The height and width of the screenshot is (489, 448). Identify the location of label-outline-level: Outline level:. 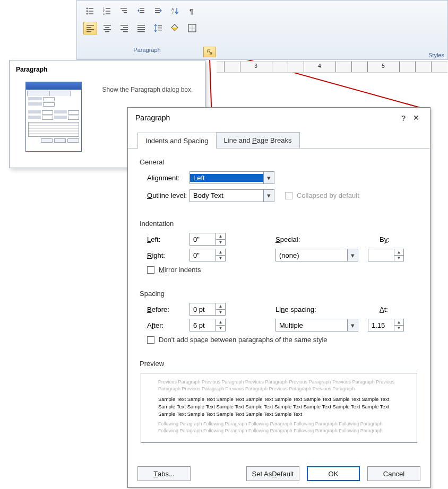
(165, 195).